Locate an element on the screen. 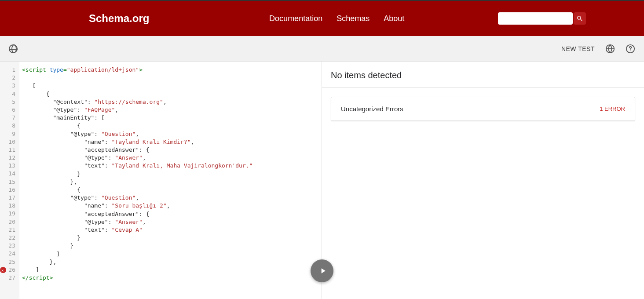 The height and width of the screenshot is (299, 644). gutter-line: 12 is located at coordinates (9, 158).